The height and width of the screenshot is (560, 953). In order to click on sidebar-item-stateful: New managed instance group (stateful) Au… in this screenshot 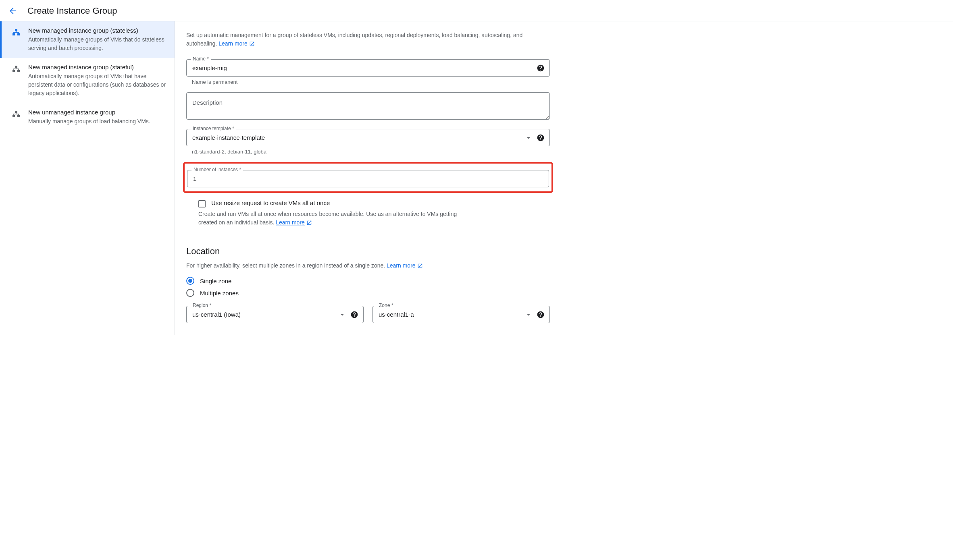, I will do `click(87, 81)`.